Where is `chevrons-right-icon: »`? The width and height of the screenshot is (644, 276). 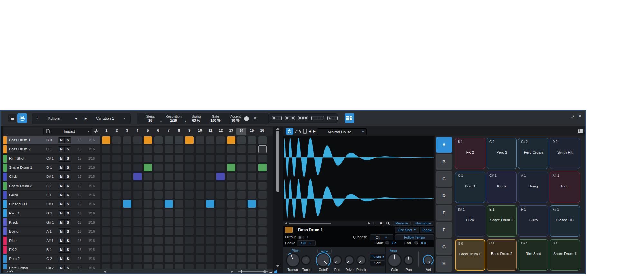
chevrons-right-icon: » is located at coordinates (255, 117).